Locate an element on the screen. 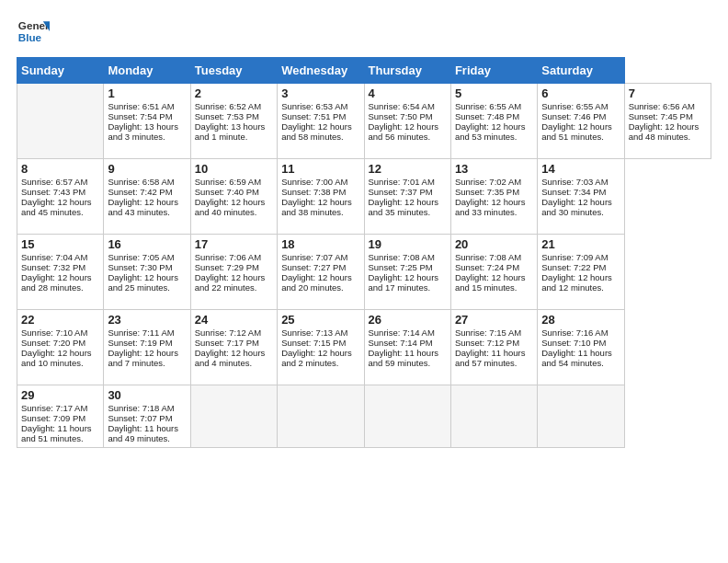 This screenshot has height=563, width=728. day-info: and 58 minutes. is located at coordinates (320, 136).